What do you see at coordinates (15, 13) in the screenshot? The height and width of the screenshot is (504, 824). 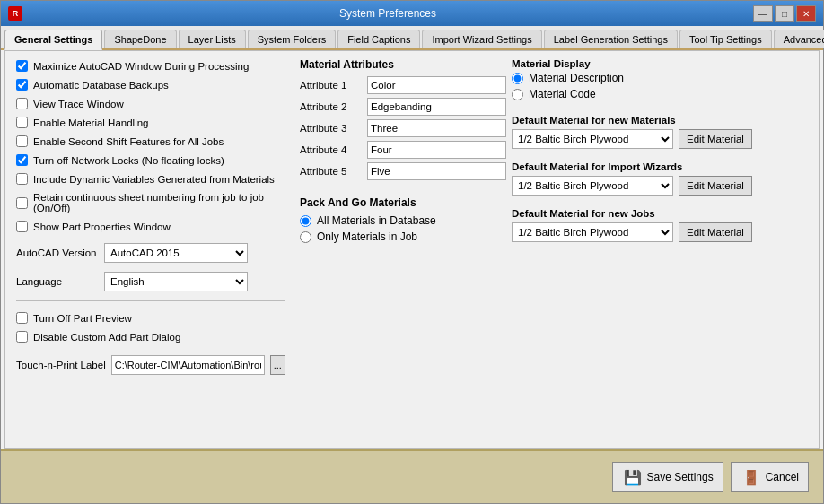 I see `app-icon: R` at bounding box center [15, 13].